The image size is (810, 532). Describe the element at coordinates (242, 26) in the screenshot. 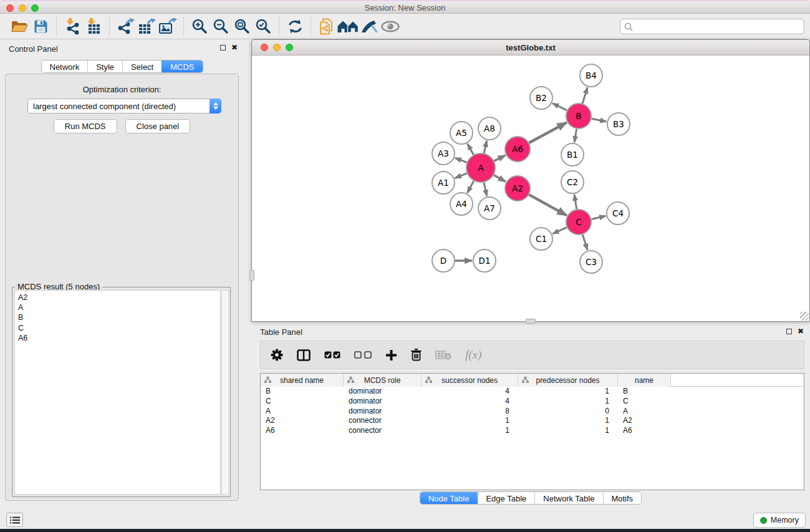

I see `zoom-fit-icon` at that location.